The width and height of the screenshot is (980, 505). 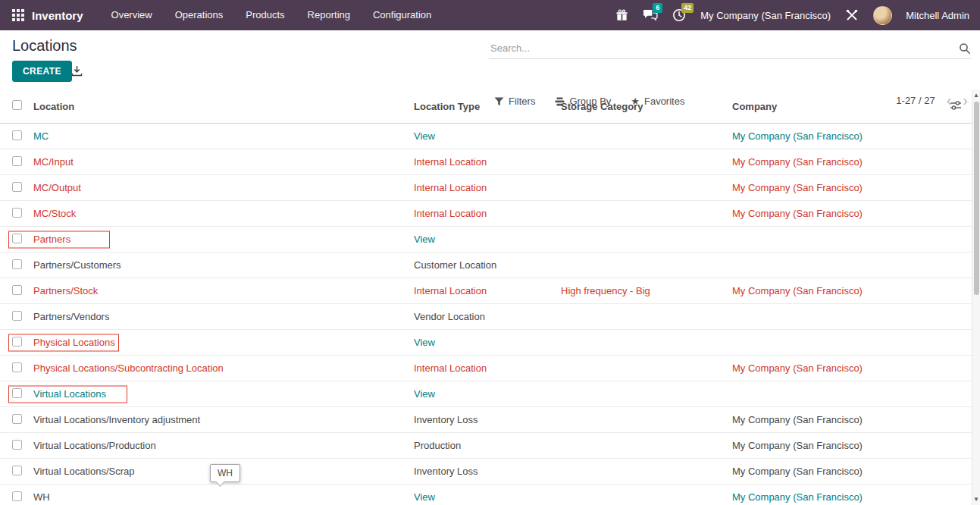 What do you see at coordinates (487, 369) in the screenshot?
I see `table-row: Physical Locations/Subcontracting Locati…` at bounding box center [487, 369].